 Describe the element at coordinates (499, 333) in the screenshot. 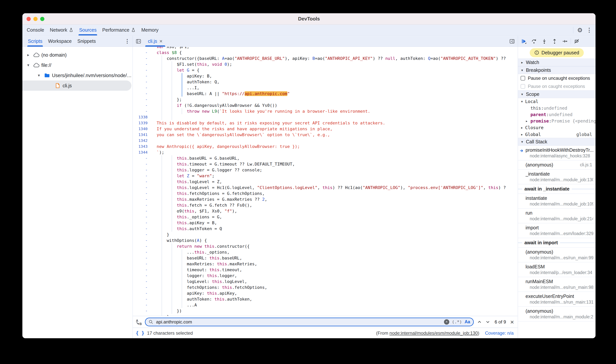

I see `coverage-link: Coverage: n/a` at that location.